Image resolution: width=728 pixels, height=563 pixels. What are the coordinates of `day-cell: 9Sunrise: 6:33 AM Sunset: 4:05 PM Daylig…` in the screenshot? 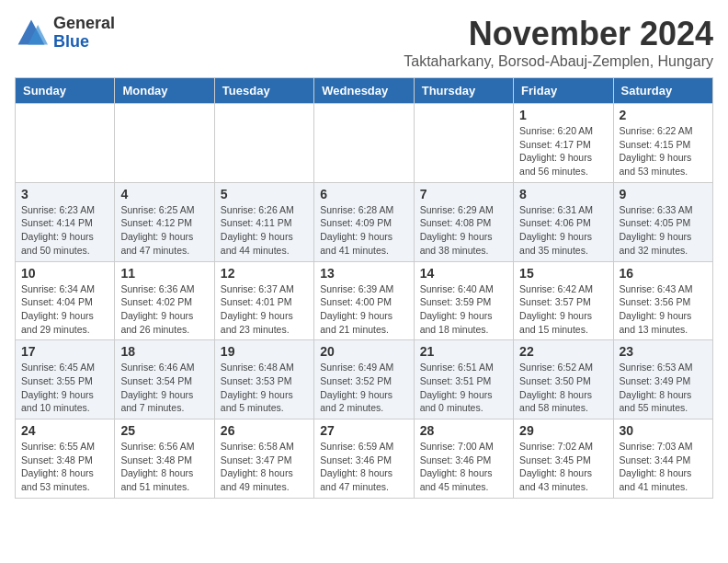 It's located at (663, 222).